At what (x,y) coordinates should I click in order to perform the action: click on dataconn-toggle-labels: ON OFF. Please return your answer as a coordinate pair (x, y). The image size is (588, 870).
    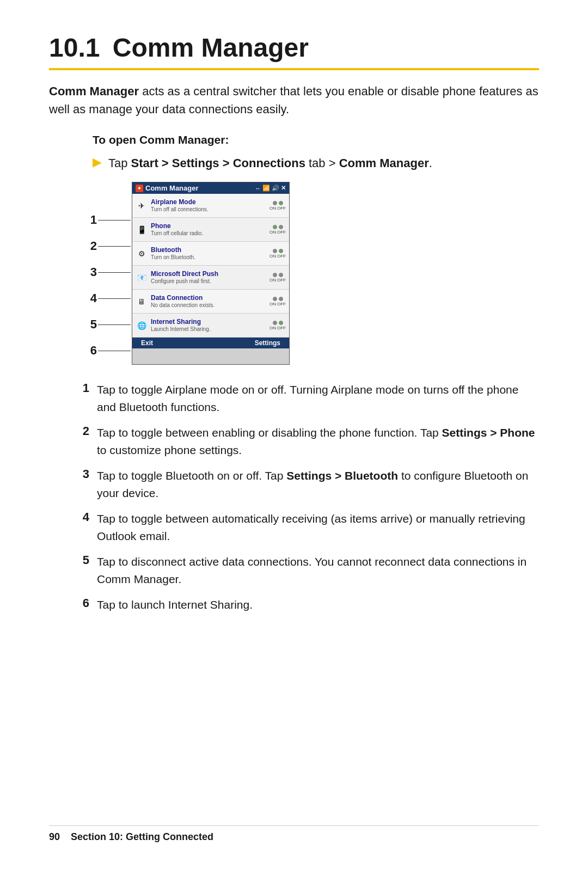
    Looking at the image, I should click on (278, 304).